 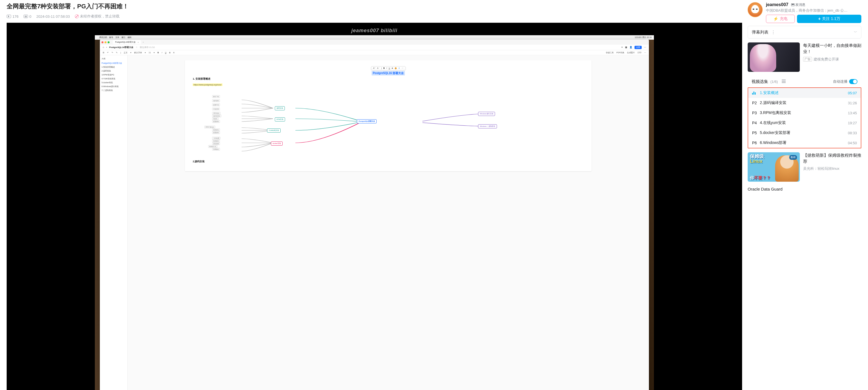 I want to click on bolt-icon: ⚡, so click(x=776, y=19).